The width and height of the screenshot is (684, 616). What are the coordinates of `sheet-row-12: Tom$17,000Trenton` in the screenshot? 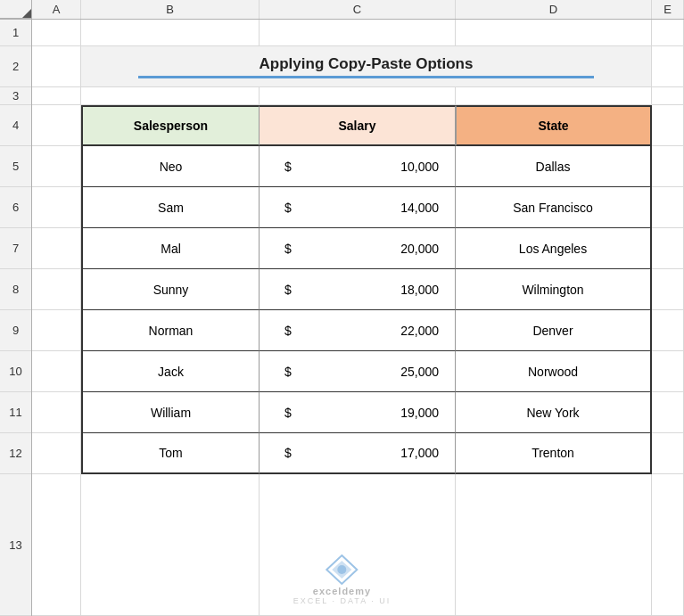 It's located at (358, 454).